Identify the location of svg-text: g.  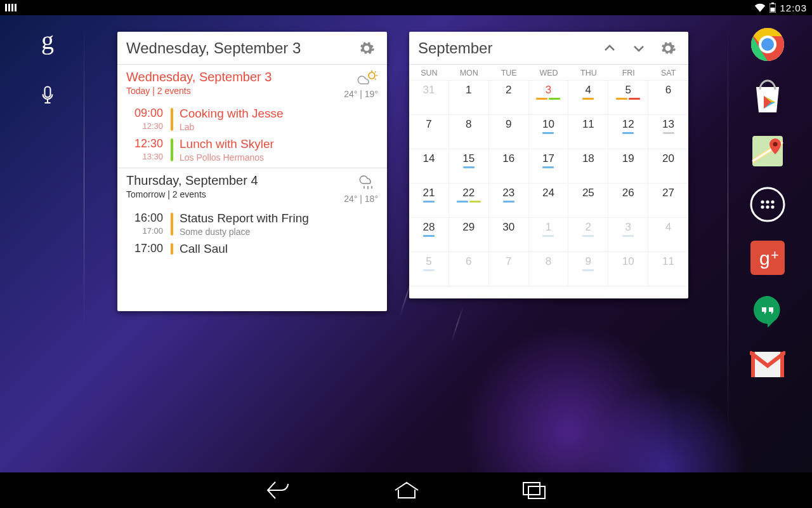
(765, 258).